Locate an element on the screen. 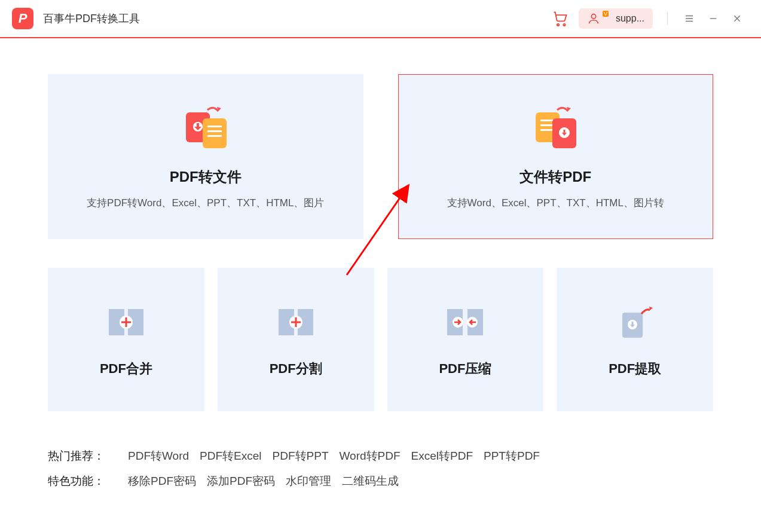 This screenshot has height=532, width=761. pdf-compress-card: PDF压缩 is located at coordinates (466, 340).